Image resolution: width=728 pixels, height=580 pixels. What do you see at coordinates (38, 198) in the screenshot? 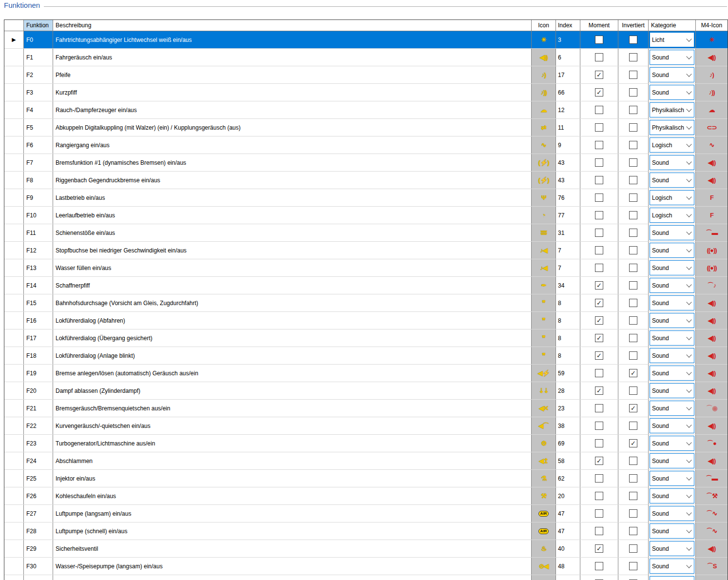
I see `funktion-cell: F9` at bounding box center [38, 198].